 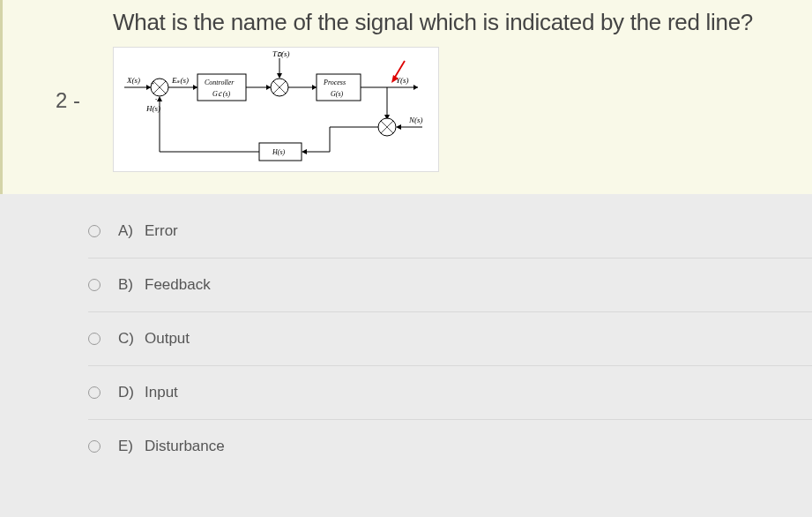 What do you see at coordinates (153, 109) in the screenshot?
I see `diagram-label-h: H(s)` at bounding box center [153, 109].